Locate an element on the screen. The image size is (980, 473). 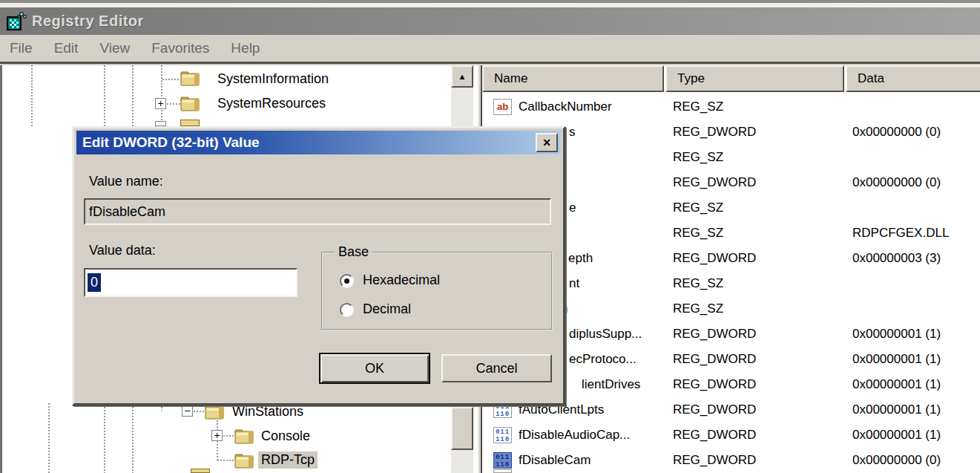
value-name-fragment: lientDrives is located at coordinates (611, 385).